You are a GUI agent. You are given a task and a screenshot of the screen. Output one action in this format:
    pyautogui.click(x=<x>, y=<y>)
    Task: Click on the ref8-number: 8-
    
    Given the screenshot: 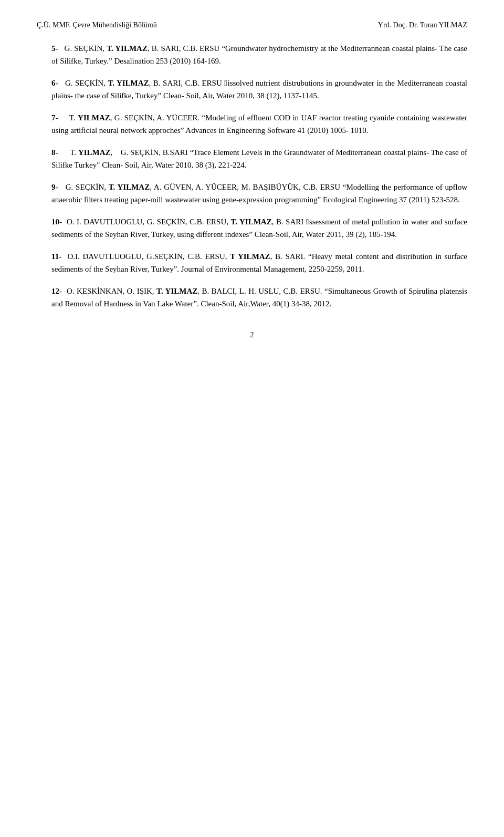 What is the action you would take?
    pyautogui.click(x=55, y=152)
    